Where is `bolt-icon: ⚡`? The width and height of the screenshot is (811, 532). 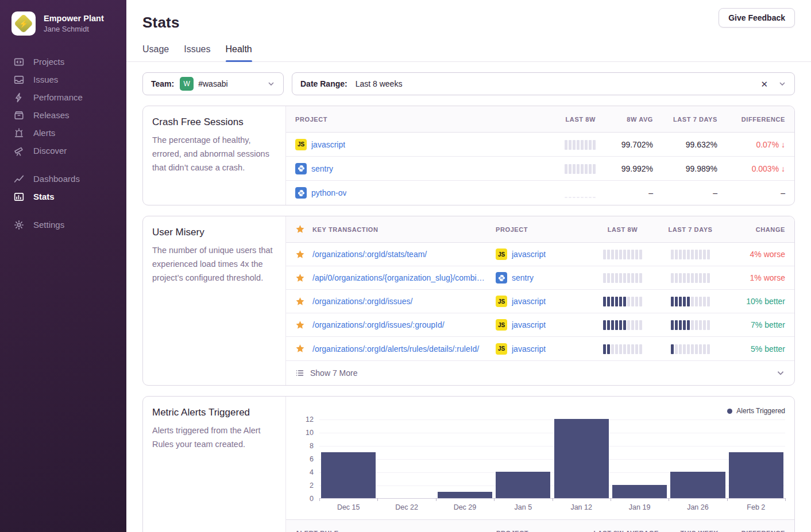 bolt-icon: ⚡ is located at coordinates (24, 24).